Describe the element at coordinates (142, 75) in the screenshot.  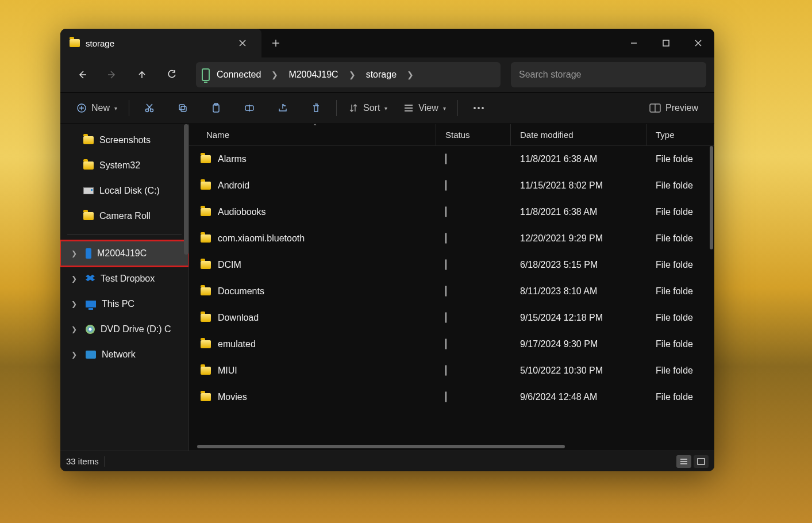
I see `up-button` at that location.